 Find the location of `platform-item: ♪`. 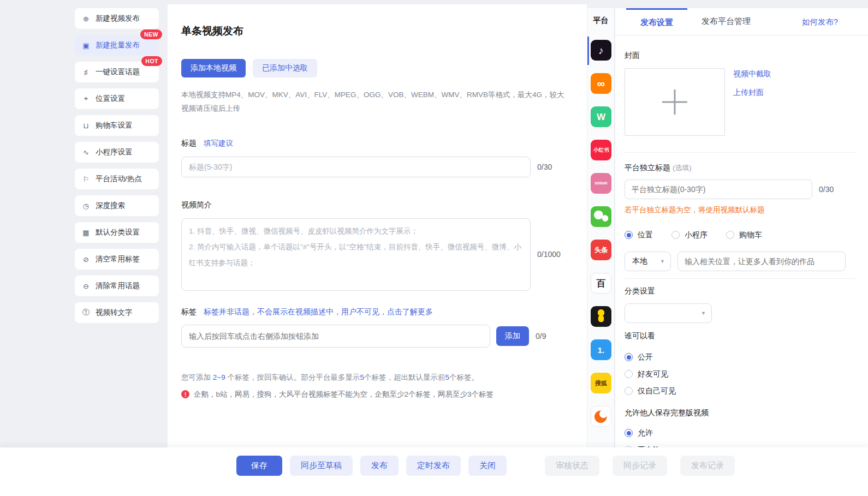

platform-item: ♪ is located at coordinates (601, 51).